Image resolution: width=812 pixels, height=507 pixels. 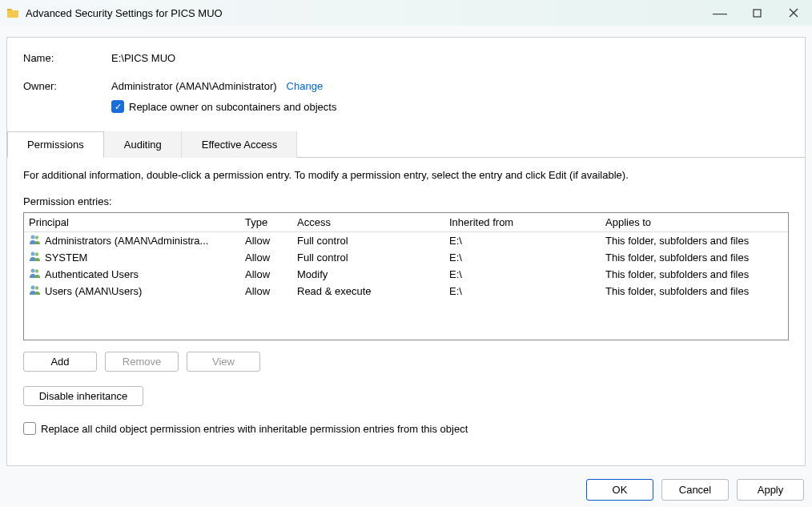 What do you see at coordinates (406, 274) in the screenshot?
I see `table-row: Authenticated UsersAllowModifyE:\This fo…` at bounding box center [406, 274].